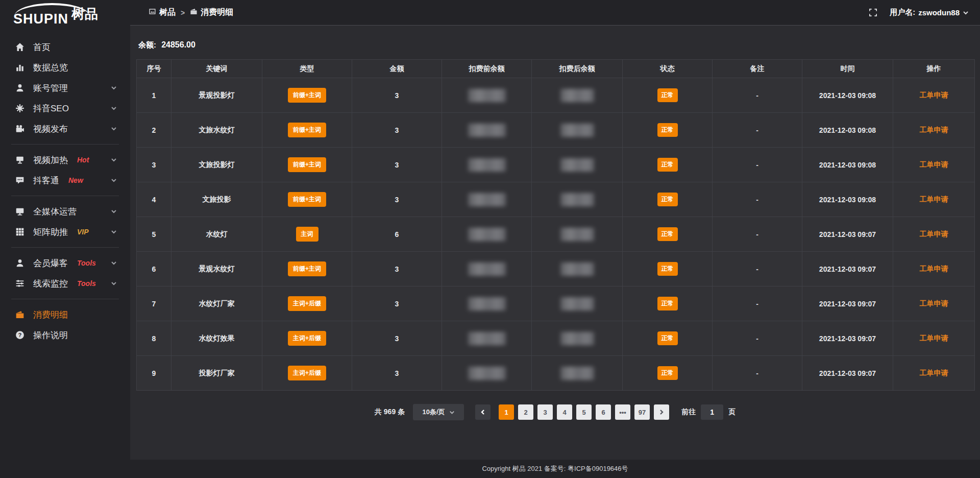 The image size is (980, 478). I want to click on sidebar-item-clue-monitor: 线索监控Tools, so click(65, 283).